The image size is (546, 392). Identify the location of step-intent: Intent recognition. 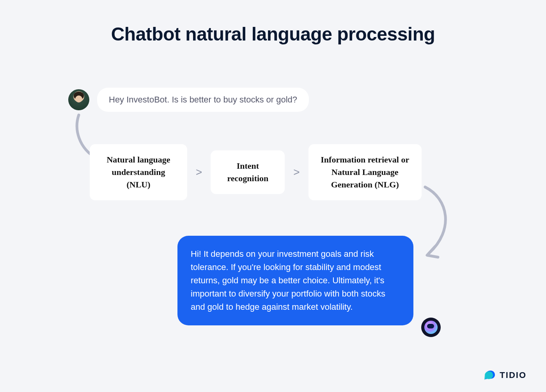
(248, 172).